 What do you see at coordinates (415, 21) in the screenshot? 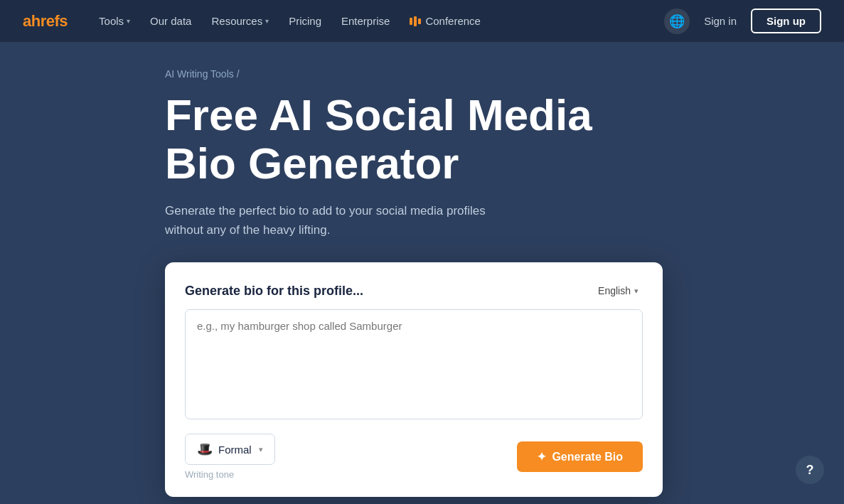
I see `conference-icon` at bounding box center [415, 21].